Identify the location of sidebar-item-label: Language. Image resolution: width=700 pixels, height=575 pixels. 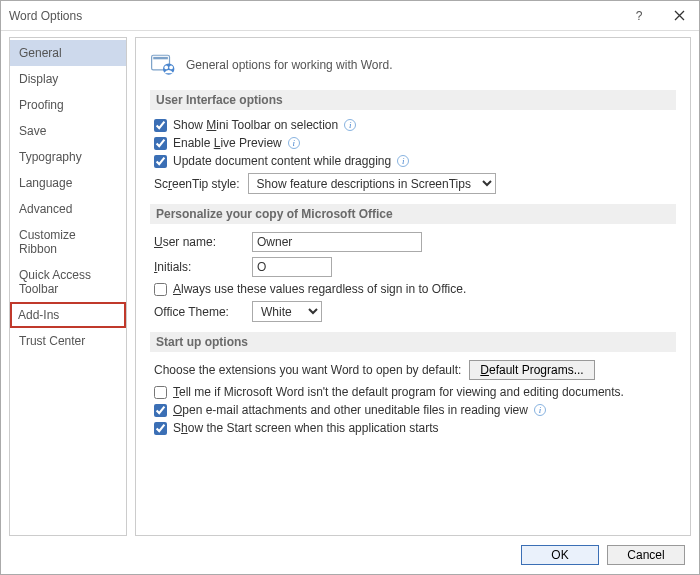
(46, 183).